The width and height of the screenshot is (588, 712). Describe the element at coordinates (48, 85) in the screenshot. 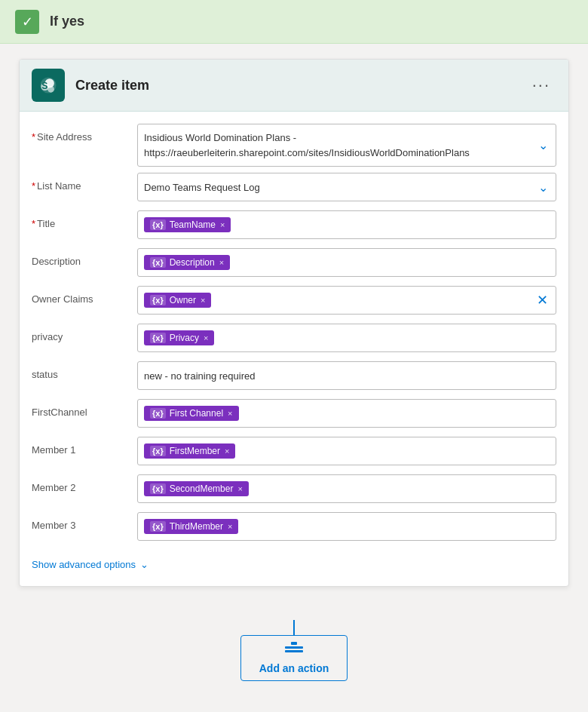

I see `sharepoint-icon: S` at that location.